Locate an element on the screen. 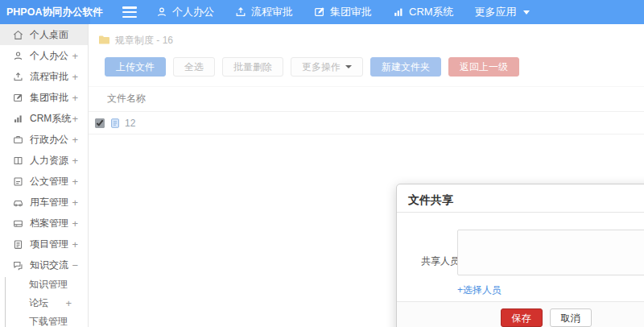 The width and height of the screenshot is (644, 327). sidebar-subitem-knowledge-mgmt: 知识管理 is located at coordinates (43, 285).